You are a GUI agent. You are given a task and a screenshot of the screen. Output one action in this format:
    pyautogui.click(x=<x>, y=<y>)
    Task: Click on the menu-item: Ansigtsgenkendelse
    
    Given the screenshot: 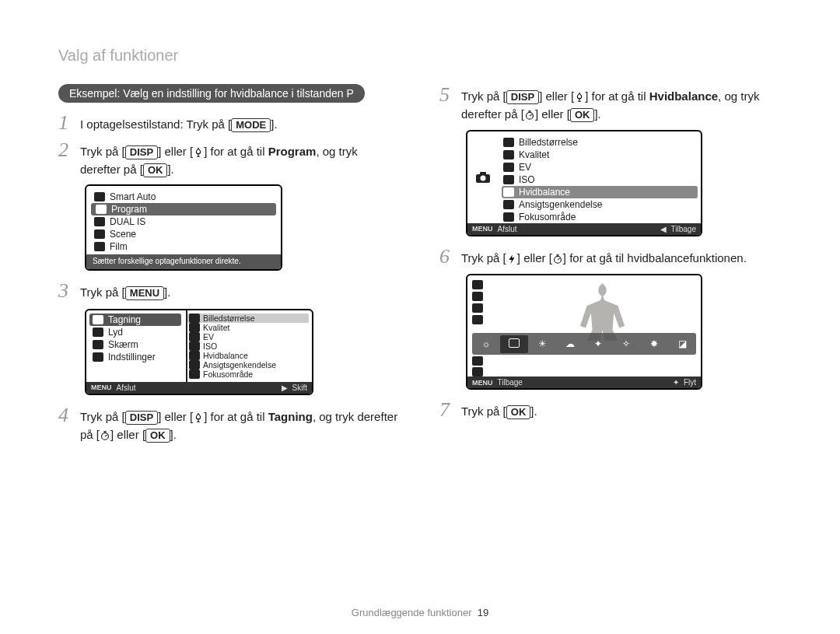 What is the action you would take?
    pyautogui.click(x=248, y=365)
    